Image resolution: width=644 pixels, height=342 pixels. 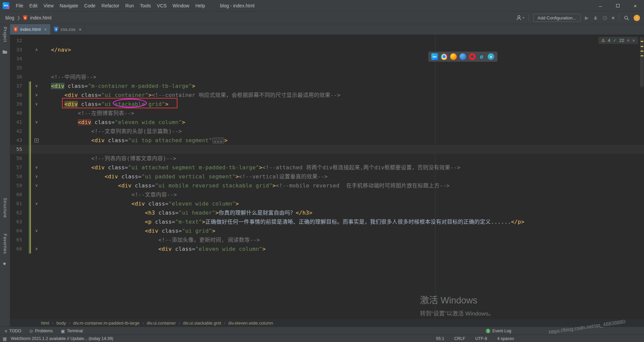 What do you see at coordinates (440, 339) in the screenshot?
I see `caret-position: 55:1` at bounding box center [440, 339].